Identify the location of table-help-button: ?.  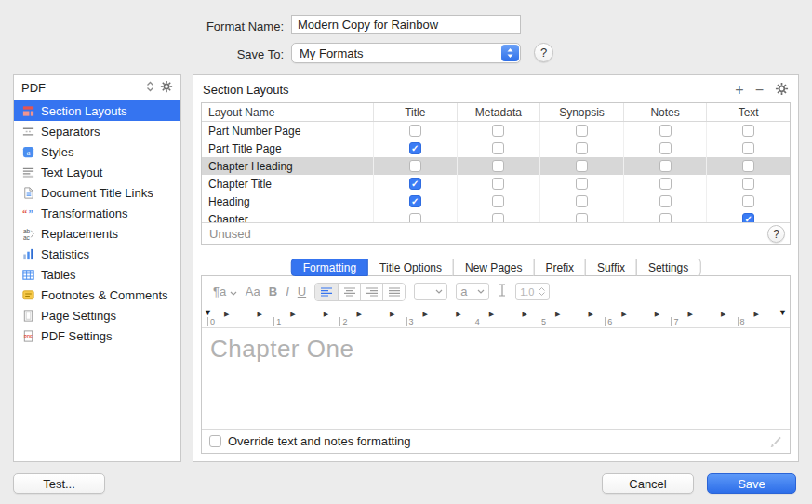
(776, 234).